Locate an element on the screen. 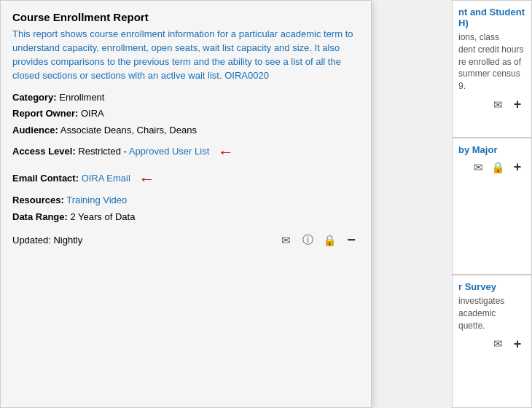 Image resolution: width=532 pixels, height=408 pixels. card-col2-row2-title: by Major is located at coordinates (492, 150).